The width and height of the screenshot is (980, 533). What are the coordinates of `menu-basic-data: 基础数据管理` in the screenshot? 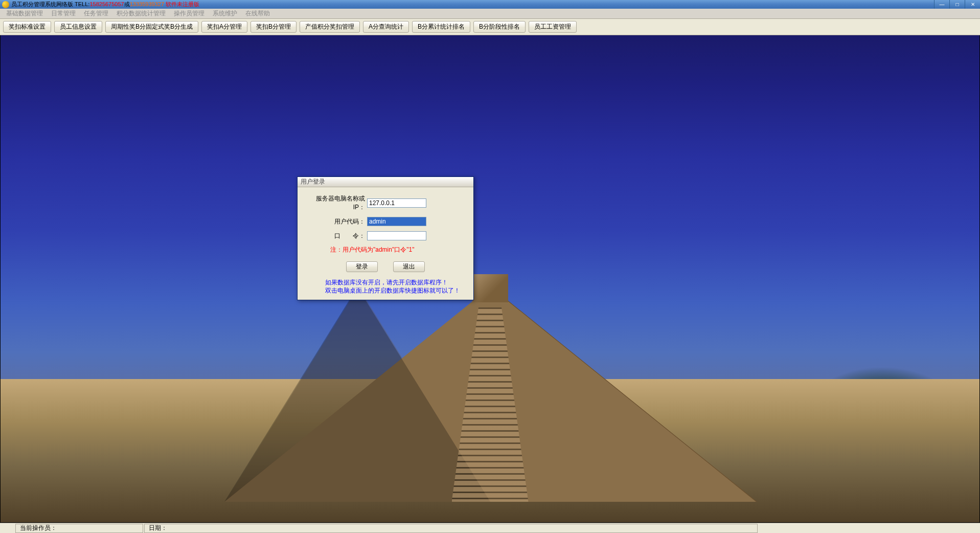 It's located at (25, 13).